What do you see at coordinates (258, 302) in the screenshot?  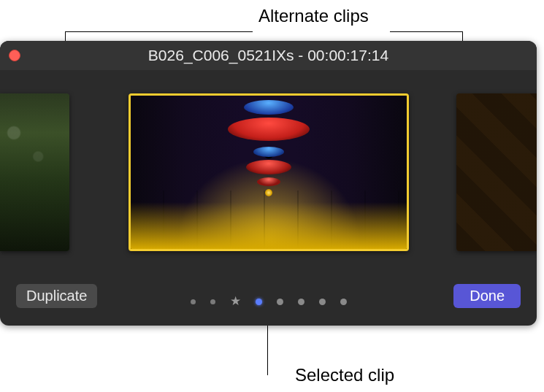 I see `pager-dot-active` at bounding box center [258, 302].